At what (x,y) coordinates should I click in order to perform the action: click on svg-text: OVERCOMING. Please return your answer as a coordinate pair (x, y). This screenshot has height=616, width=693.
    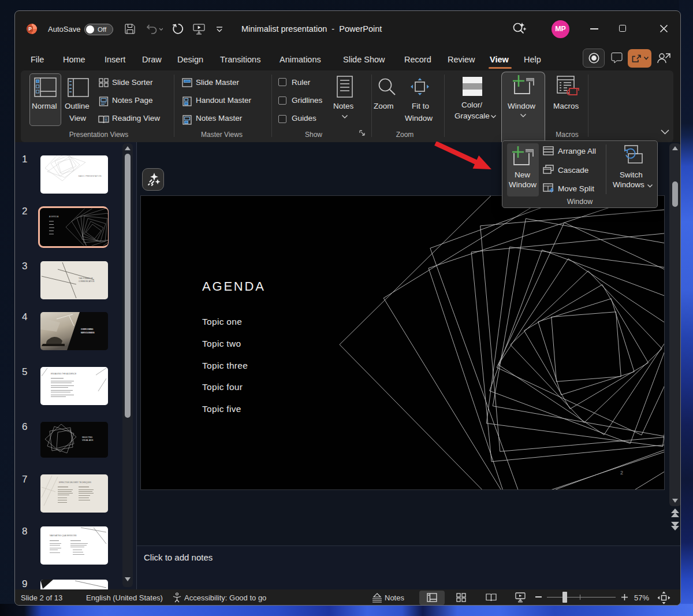
    Looking at the image, I should click on (87, 329).